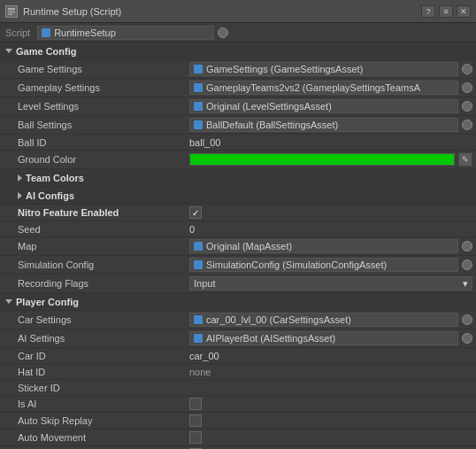 The height and width of the screenshot is (449, 476). What do you see at coordinates (93, 283) in the screenshot?
I see `recording-flags-label: Recording Flags` at bounding box center [93, 283].